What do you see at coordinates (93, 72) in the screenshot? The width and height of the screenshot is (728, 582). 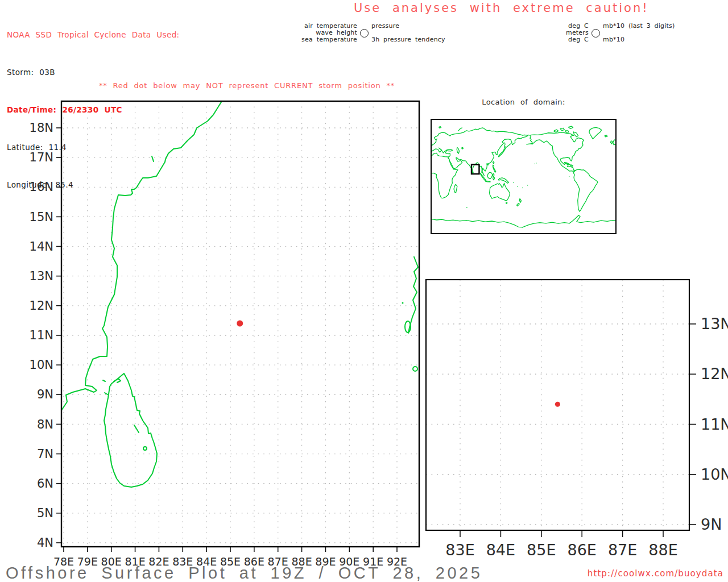 I see `storm-info-id: Storm: 03B` at bounding box center [93, 72].